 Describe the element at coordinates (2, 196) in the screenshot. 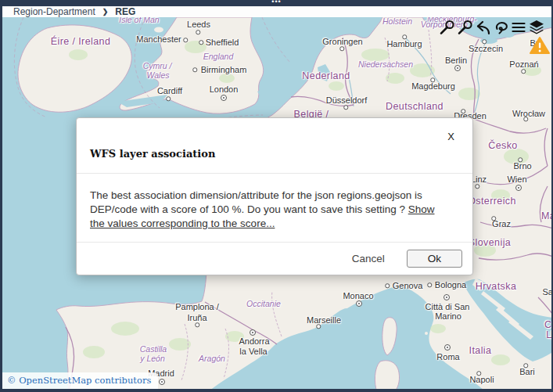

I see `window-frame-left` at that location.